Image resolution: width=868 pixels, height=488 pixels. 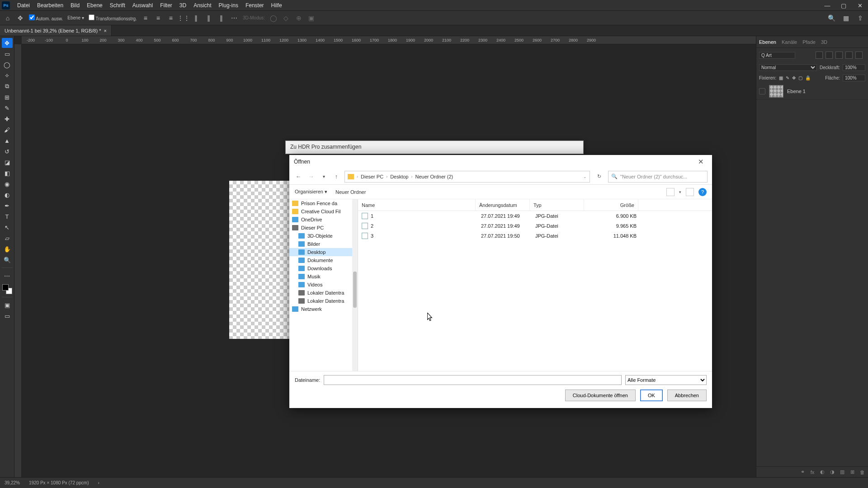 I want to click on healing-brush-tool: ✚, so click(x=7, y=119).